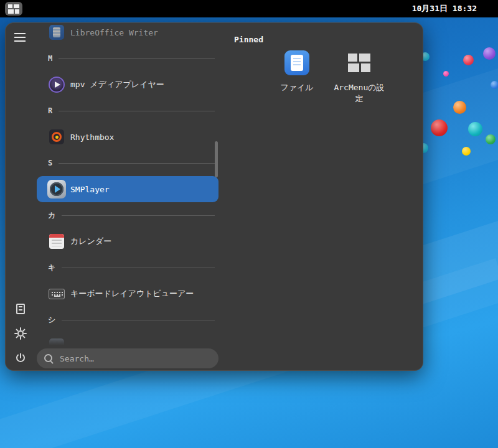 Image resolution: width=498 pixels, height=448 pixels. I want to click on section-ka: カ, so click(128, 215).